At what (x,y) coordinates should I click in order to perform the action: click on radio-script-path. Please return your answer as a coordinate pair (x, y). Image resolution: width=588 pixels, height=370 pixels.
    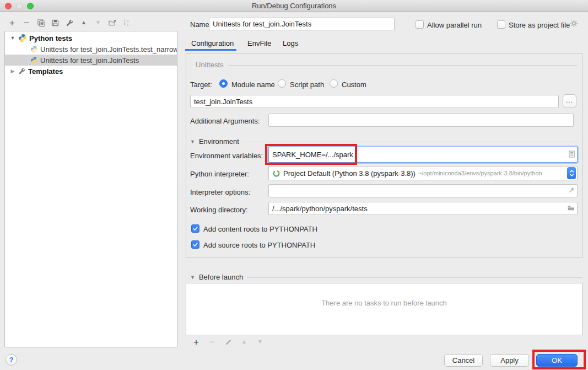
    Looking at the image, I should click on (282, 84).